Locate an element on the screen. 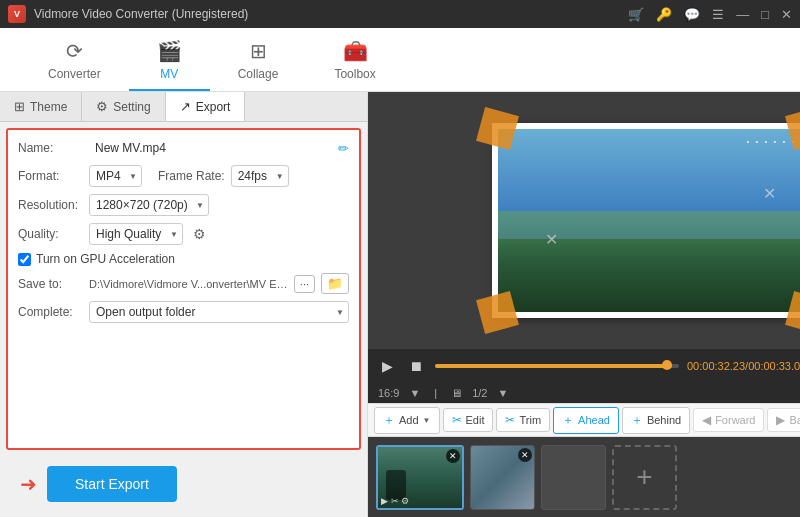 This screenshot has height=517, width=800. video-info-bar: 16:9 ▼ | 🖥 1/2 ▼ is located at coordinates (584, 393).